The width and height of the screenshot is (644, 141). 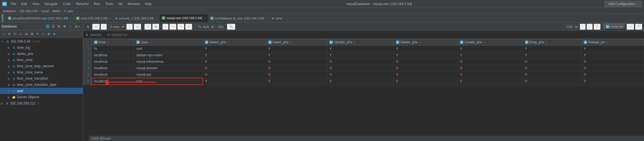 What do you see at coordinates (41, 91) in the screenshot?
I see `tree-item-user: ▶ ⊞ user` at bounding box center [41, 91].